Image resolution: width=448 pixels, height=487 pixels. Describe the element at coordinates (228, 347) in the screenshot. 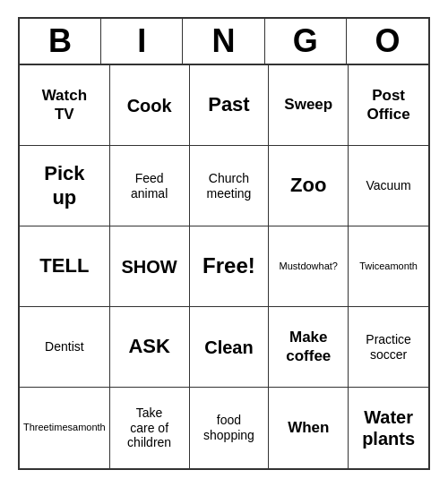

I see `cell-text: Clean` at that location.